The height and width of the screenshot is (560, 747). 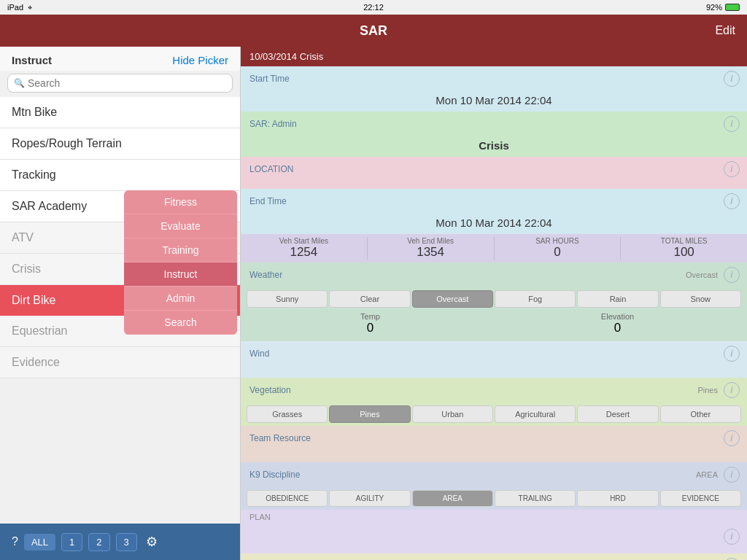 I want to click on k9-section: K9 Discipline AREA i OBEDIENCE AGILITY A…, so click(x=494, y=508).